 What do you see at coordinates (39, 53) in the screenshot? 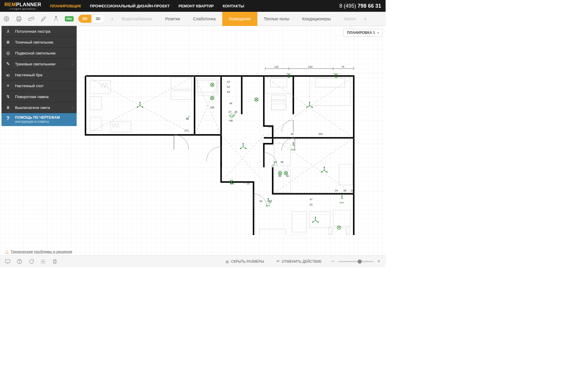
I see `panel-pendant: ◎ Подвесной светильник` at bounding box center [39, 53].